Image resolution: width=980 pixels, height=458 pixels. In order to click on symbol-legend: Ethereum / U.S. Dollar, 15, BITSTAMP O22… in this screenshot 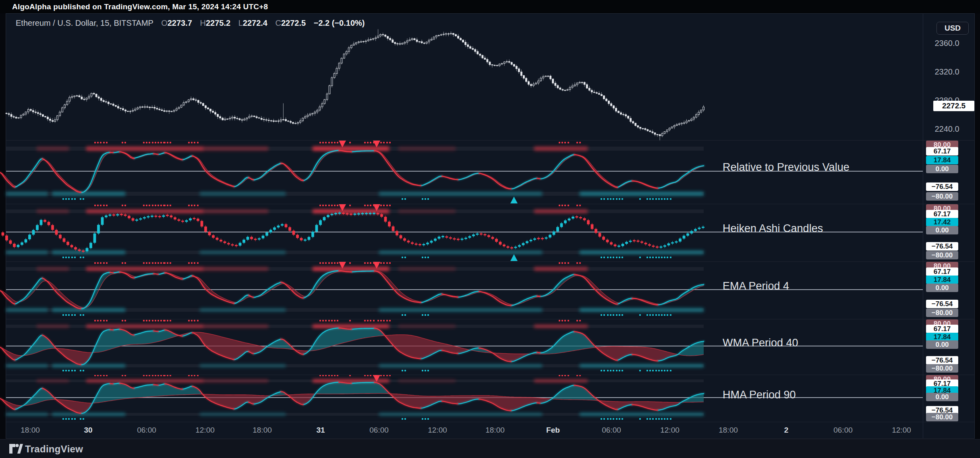, I will do `click(190, 23)`.